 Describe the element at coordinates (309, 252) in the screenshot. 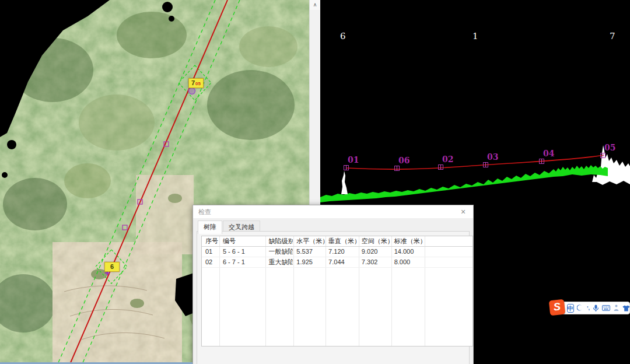

I see `table-cell: 5.537` at that location.